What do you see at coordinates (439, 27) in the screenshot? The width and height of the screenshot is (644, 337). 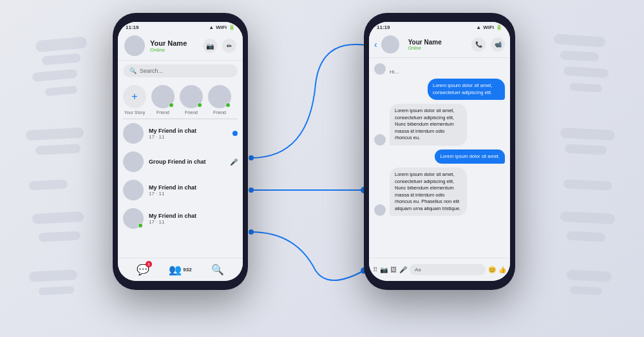 I see `right-status-bar: 11:19 ▲ WiFi 🔋` at bounding box center [439, 27].